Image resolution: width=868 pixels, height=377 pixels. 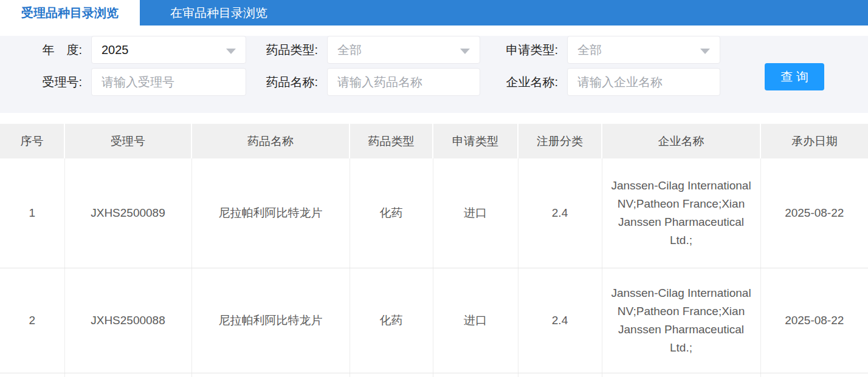 I want to click on tab-label: 在审品种目录浏览, so click(x=219, y=13).